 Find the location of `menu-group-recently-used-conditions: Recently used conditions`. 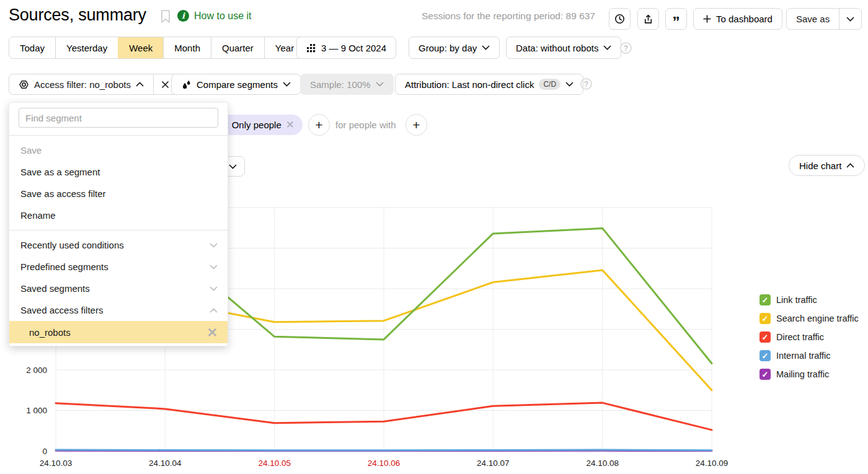

menu-group-recently-used-conditions: Recently used conditions is located at coordinates (118, 245).